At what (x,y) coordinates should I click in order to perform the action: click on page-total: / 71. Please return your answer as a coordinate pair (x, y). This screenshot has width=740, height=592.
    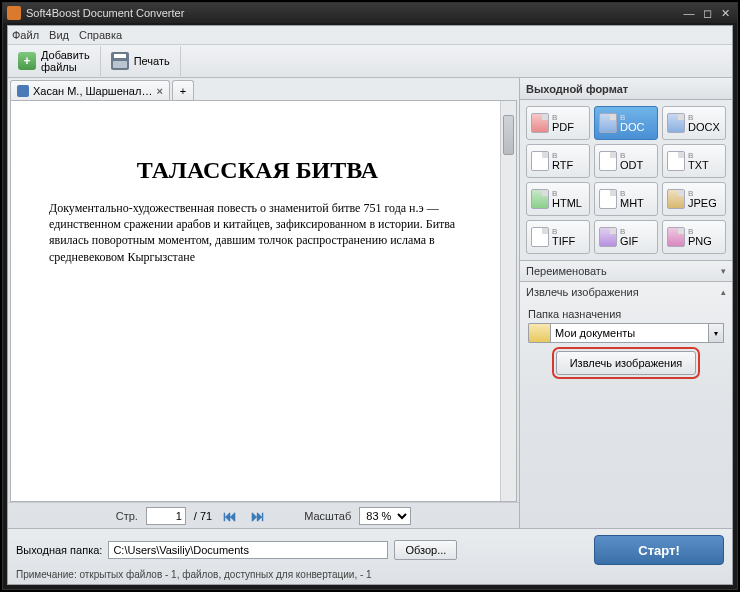
    Looking at the image, I should click on (203, 516).